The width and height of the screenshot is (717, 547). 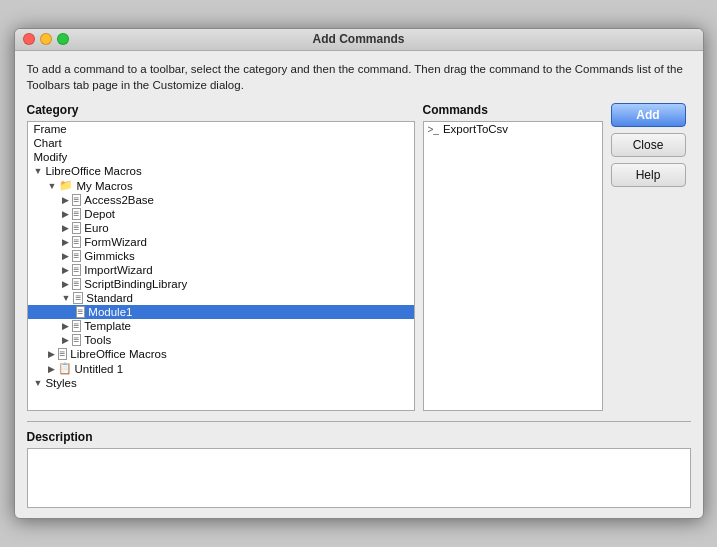 What do you see at coordinates (63, 39) in the screenshot?
I see `maximize-button-icon` at bounding box center [63, 39].